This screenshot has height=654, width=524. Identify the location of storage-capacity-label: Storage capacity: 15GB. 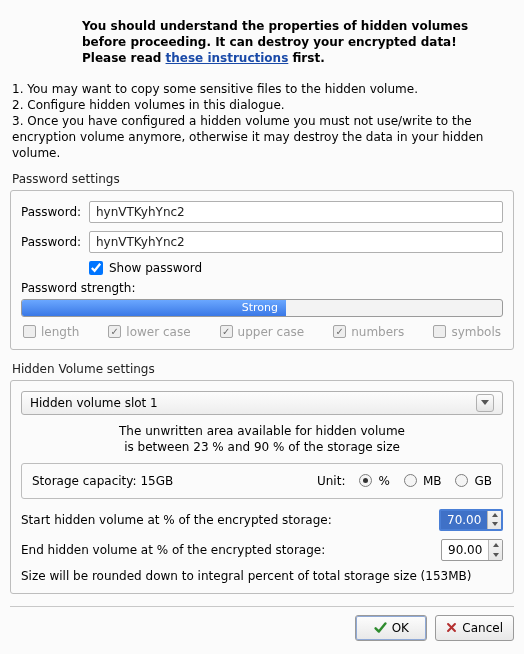
(102, 481).